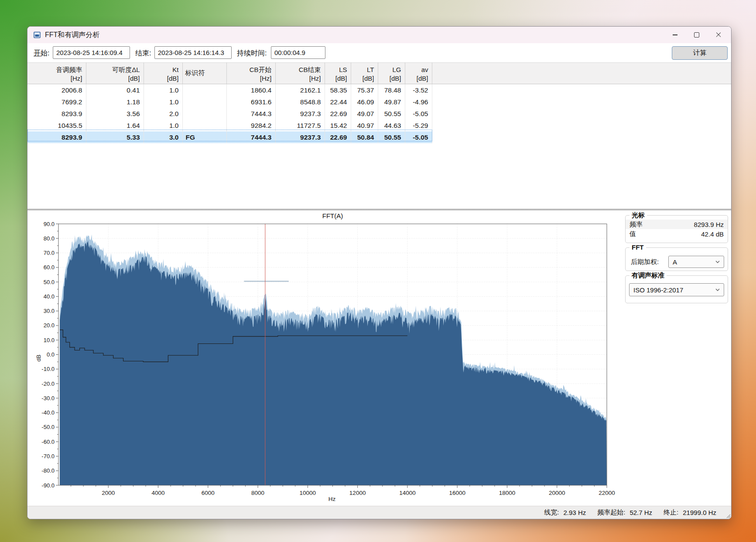  I want to click on duration-input, so click(298, 52).